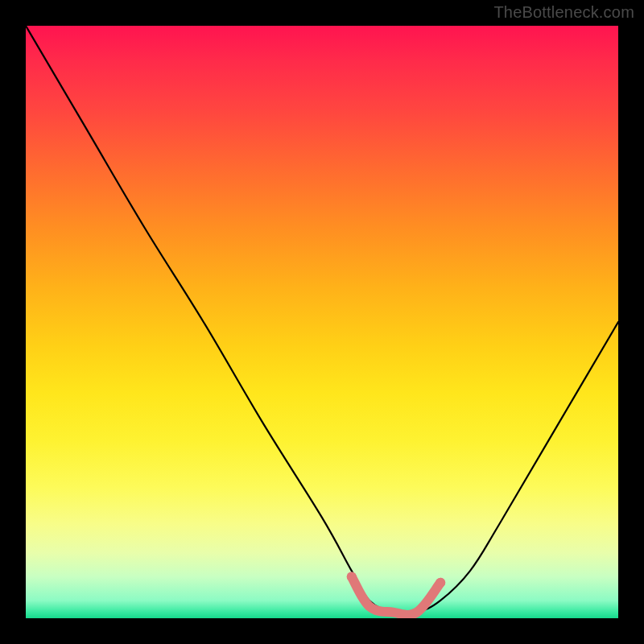 This screenshot has height=644, width=644. I want to click on optimal-dot-right, so click(440, 583).